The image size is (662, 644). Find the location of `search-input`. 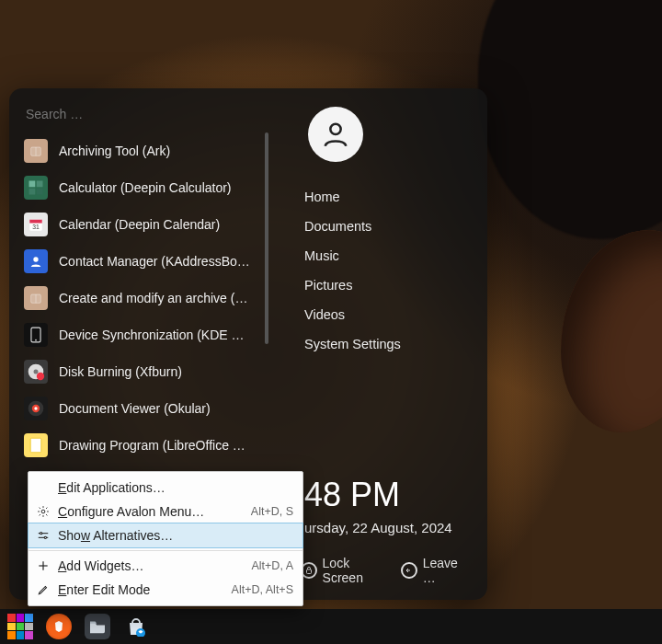

search-input is located at coordinates (146, 118).